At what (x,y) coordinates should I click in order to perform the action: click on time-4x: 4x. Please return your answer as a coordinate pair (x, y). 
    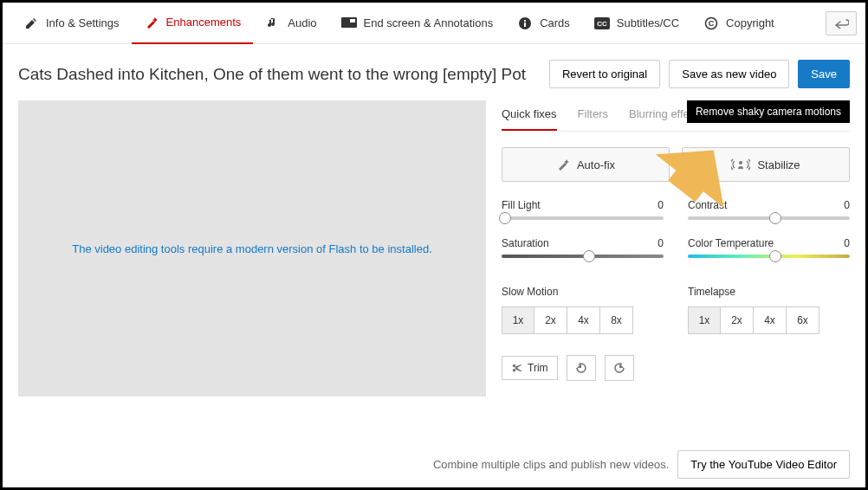
    Looking at the image, I should click on (770, 320).